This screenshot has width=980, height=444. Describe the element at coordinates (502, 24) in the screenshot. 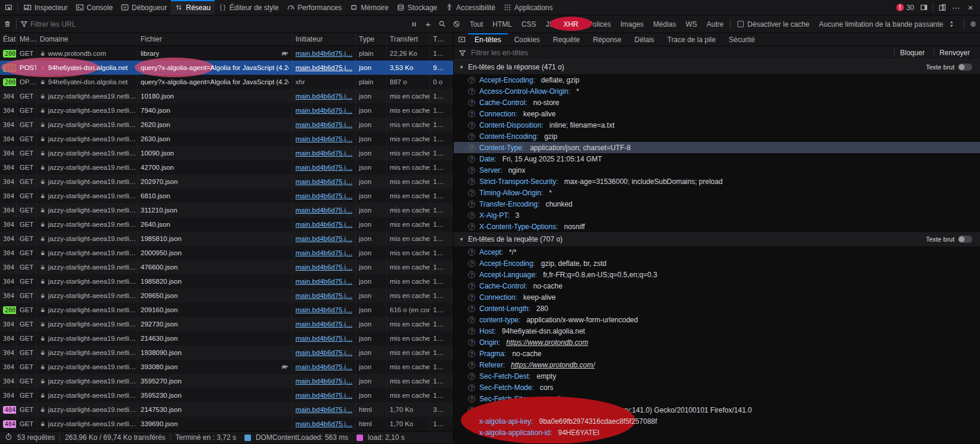

I see `filter-html: HTML` at that location.